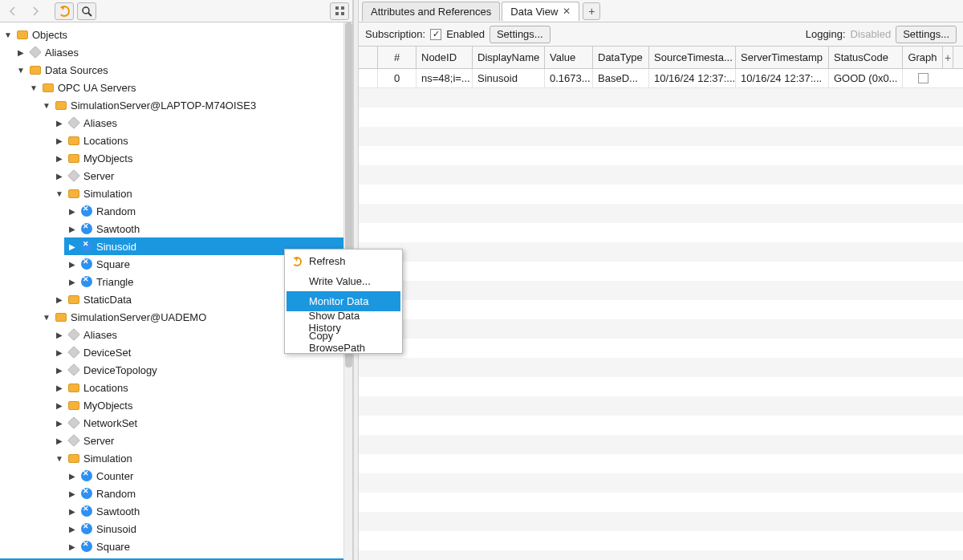 The height and width of the screenshot is (560, 963). Describe the element at coordinates (445, 58) in the screenshot. I see `col-nodeid: NodeID` at that location.